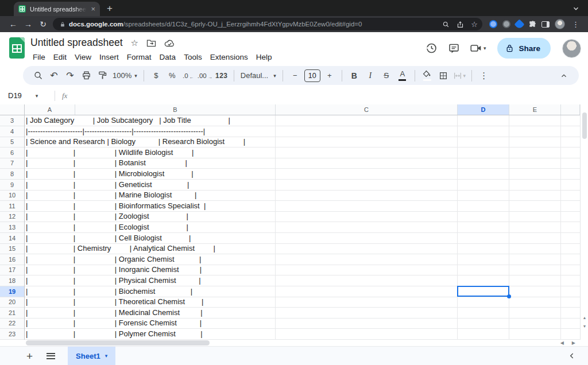  What do you see at coordinates (28, 95) in the screenshot?
I see `name-box: D19 ▾` at bounding box center [28, 95].